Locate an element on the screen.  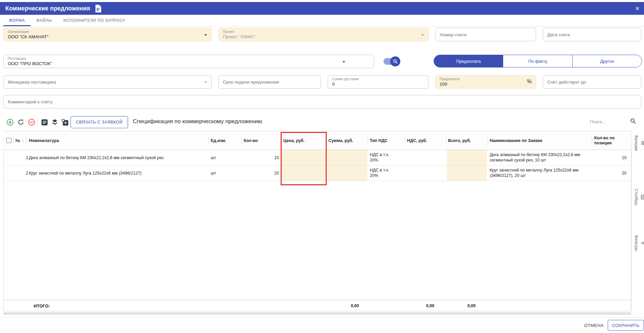
search-placeholder: Поиск... is located at coordinates (598, 122).